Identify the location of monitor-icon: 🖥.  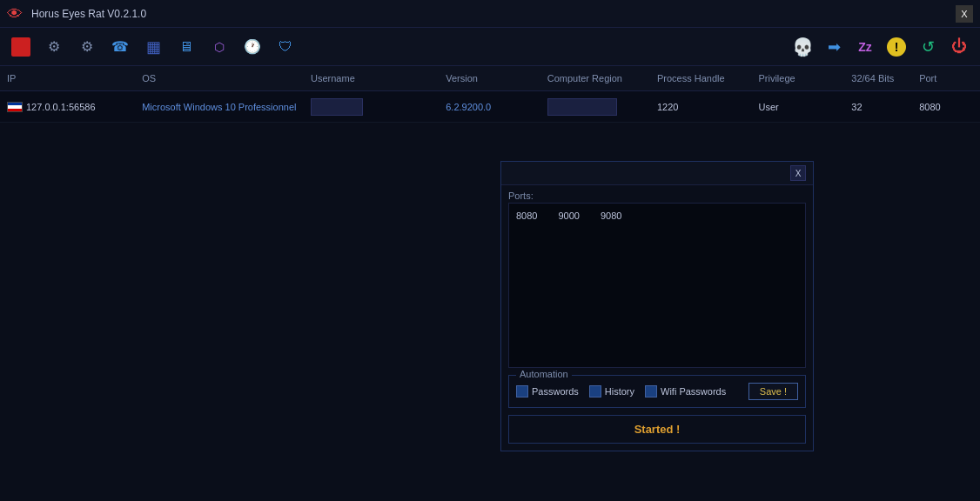
(186, 47).